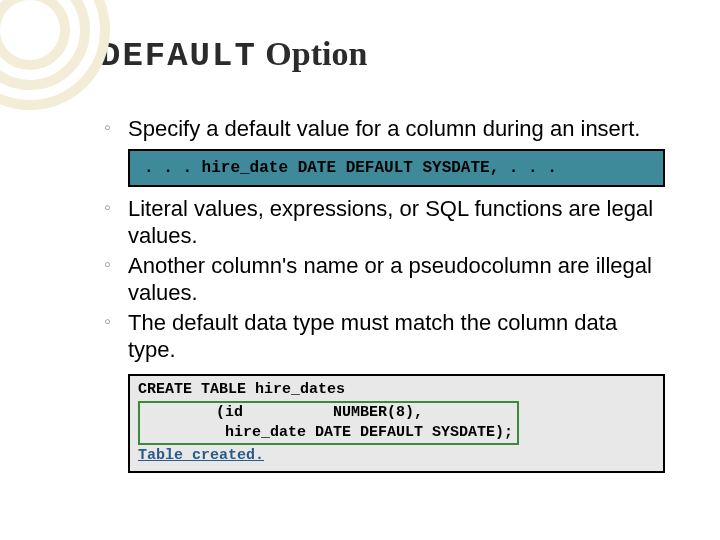 The image size is (720, 540). I want to click on code2-line1: CREATE TABLE hire_dates, so click(242, 390).